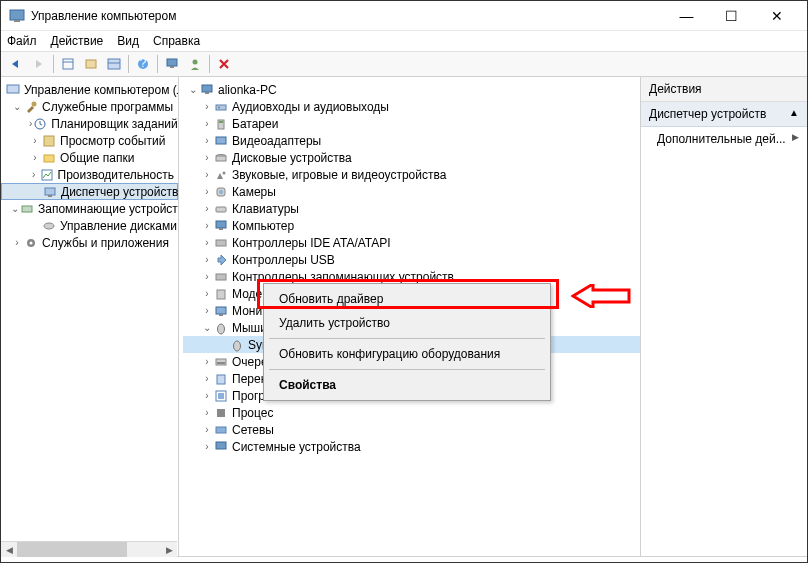  Describe the element at coordinates (195, 64) in the screenshot. I see `tb-user-icon` at that location.